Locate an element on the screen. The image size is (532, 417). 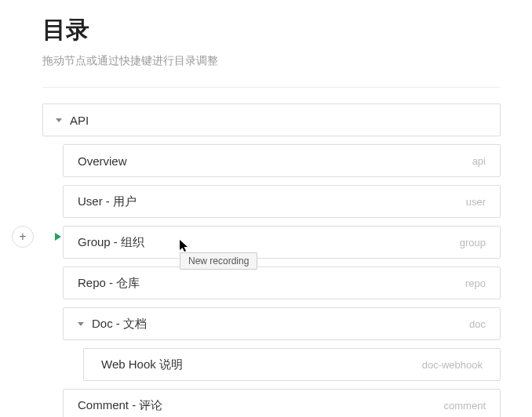
node-slug: user is located at coordinates (476, 202).